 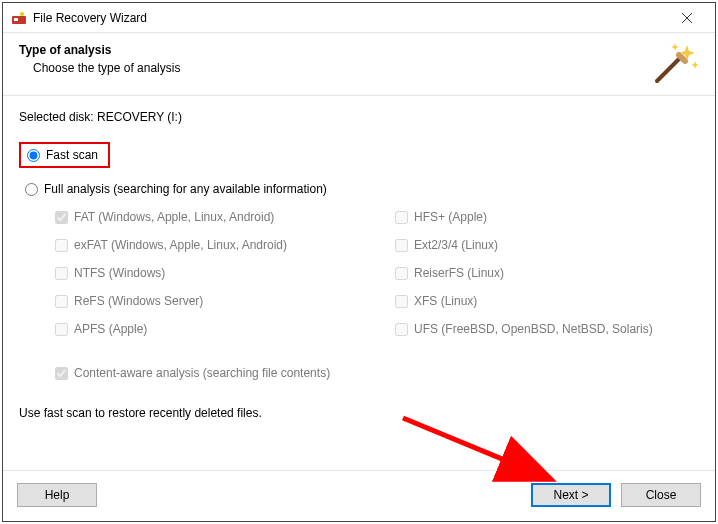 I want to click on wizard-header: Type of analysis Choose the type of anal…, so click(x=359, y=64).